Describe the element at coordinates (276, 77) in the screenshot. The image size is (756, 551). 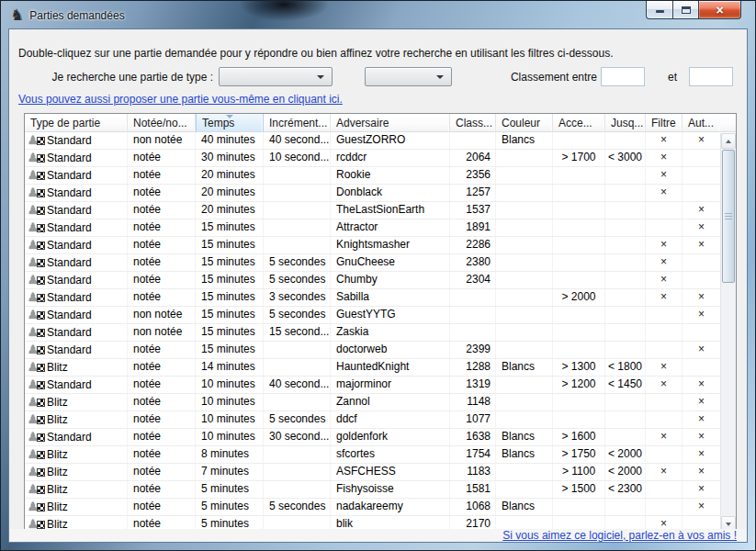
I see `game-type-combobox` at that location.